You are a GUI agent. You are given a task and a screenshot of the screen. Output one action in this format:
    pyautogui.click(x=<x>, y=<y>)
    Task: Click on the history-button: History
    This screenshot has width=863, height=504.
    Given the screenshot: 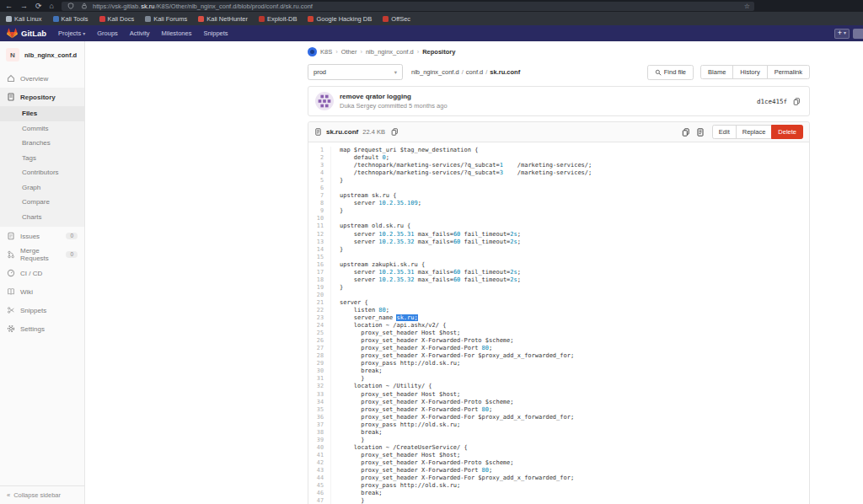 What is the action you would take?
    pyautogui.click(x=750, y=72)
    